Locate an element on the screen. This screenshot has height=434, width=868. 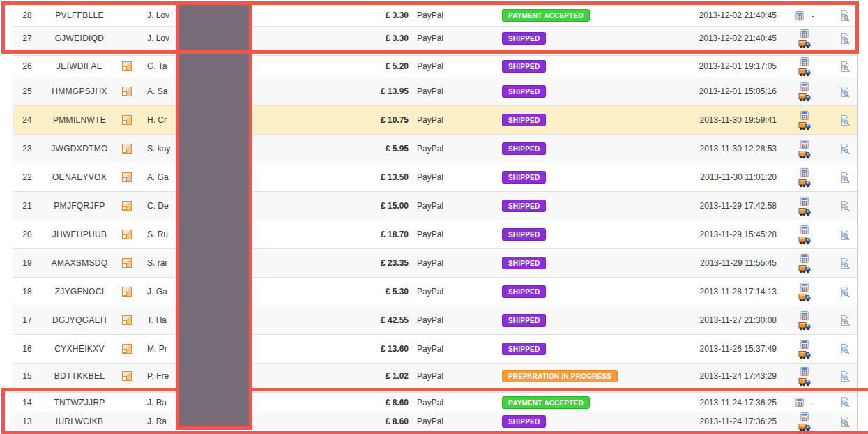
table-row: 17 DGJYQGAEH T. Ha £ 42.55 PayPal SHIPPE… is located at coordinates (435, 320).